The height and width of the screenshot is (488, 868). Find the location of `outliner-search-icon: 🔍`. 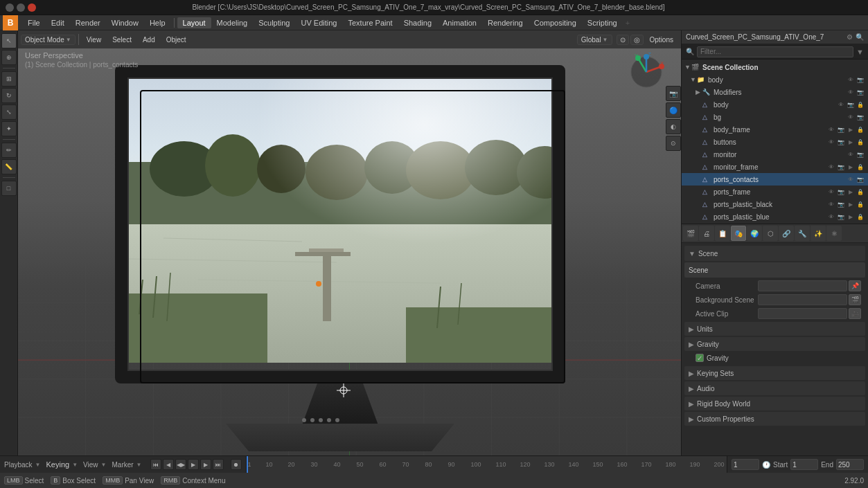

outliner-search-icon: 🔍 is located at coordinates (860, 37).